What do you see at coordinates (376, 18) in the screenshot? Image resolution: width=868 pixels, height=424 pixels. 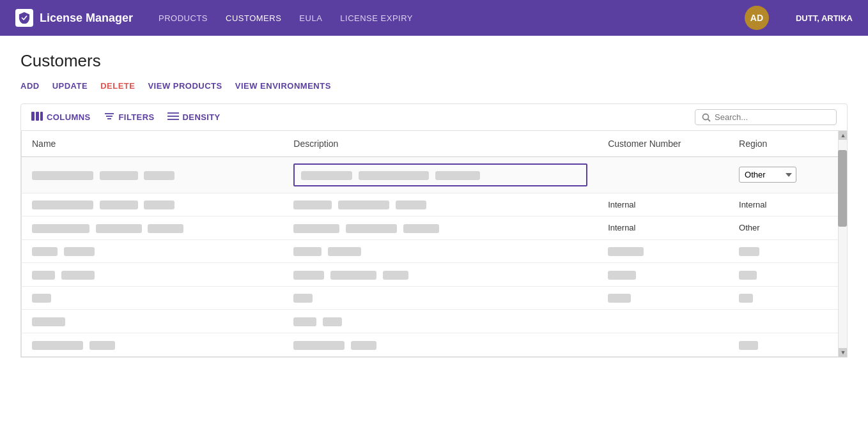 I see `nav-license-expiry: LICENSE EXPIRY` at bounding box center [376, 18].